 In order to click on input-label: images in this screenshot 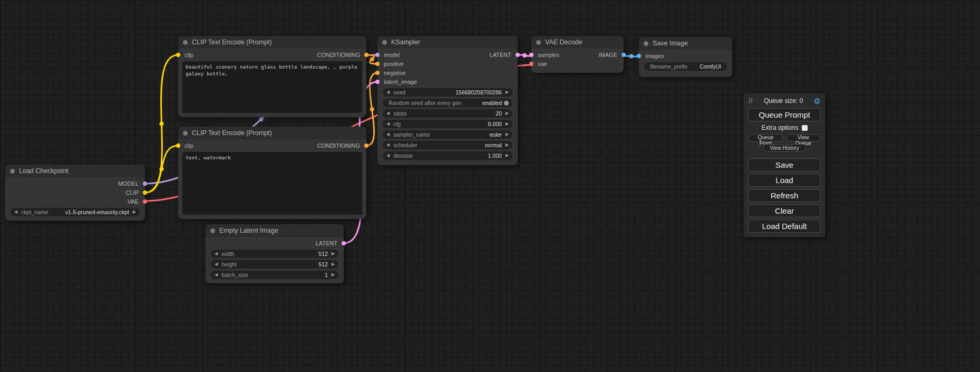, I will do `click(655, 56)`.